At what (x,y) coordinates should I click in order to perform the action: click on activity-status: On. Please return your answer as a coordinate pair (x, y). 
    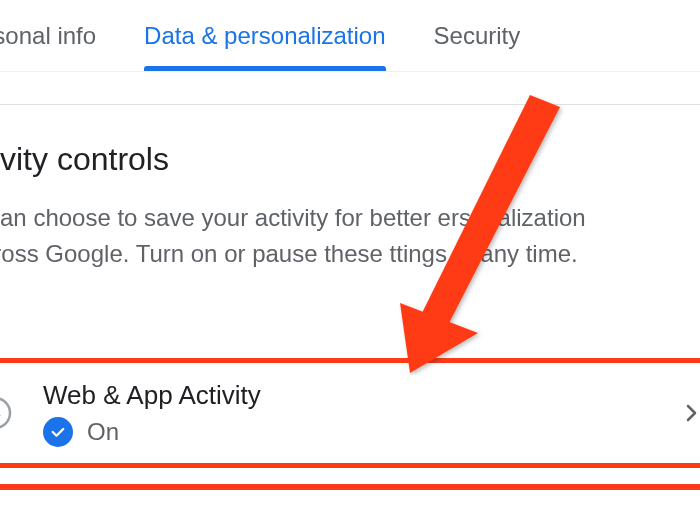
    Looking at the image, I should click on (152, 432).